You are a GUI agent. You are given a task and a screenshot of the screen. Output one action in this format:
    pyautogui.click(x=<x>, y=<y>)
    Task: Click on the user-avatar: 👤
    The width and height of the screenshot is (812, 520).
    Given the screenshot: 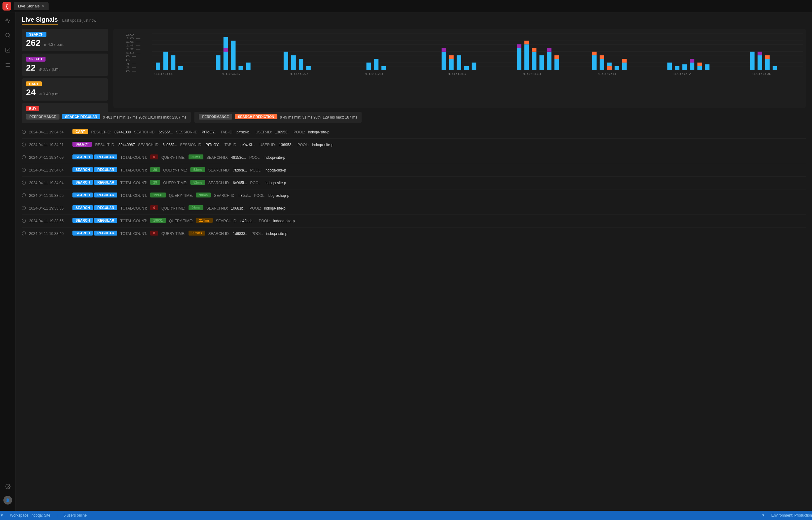 What is the action you would take?
    pyautogui.click(x=8, y=500)
    